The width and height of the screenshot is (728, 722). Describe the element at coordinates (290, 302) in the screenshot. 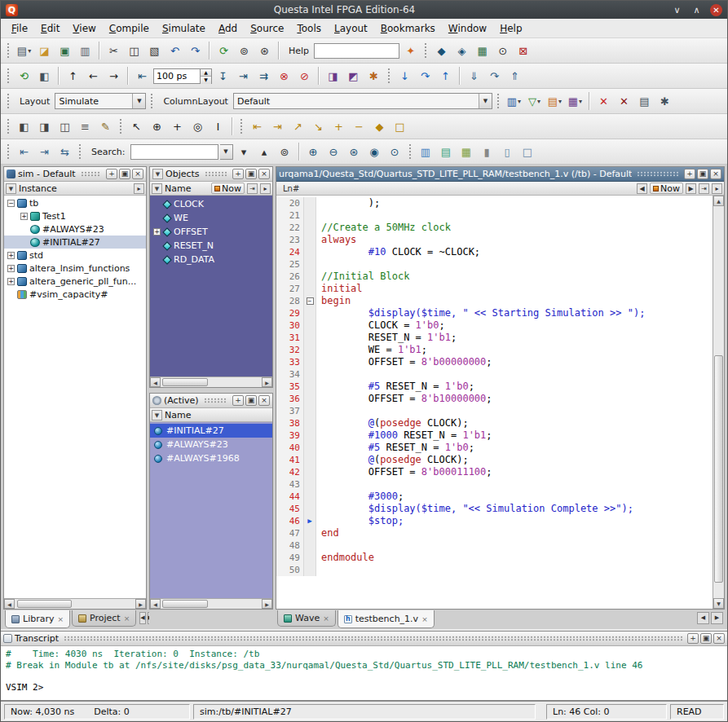

I see `line-number: 28` at that location.